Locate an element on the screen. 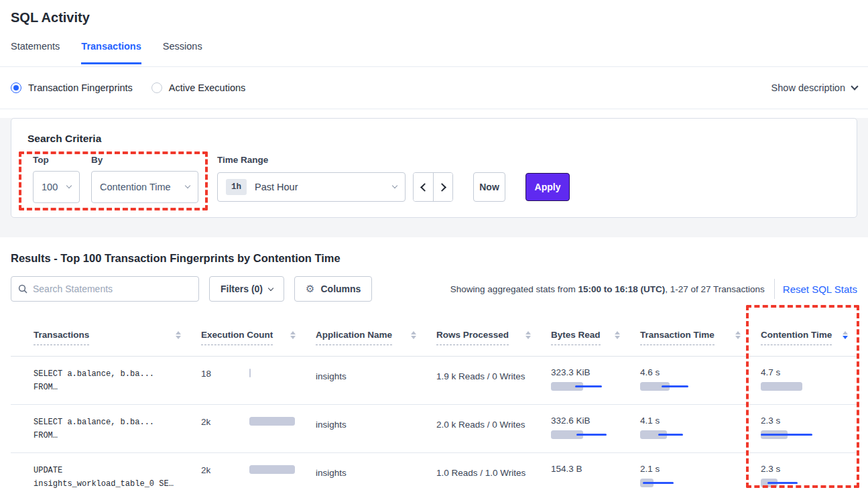 Image resolution: width=868 pixels, height=496 pixels. transaction-time-cell: 2.1 s is located at coordinates (690, 475).